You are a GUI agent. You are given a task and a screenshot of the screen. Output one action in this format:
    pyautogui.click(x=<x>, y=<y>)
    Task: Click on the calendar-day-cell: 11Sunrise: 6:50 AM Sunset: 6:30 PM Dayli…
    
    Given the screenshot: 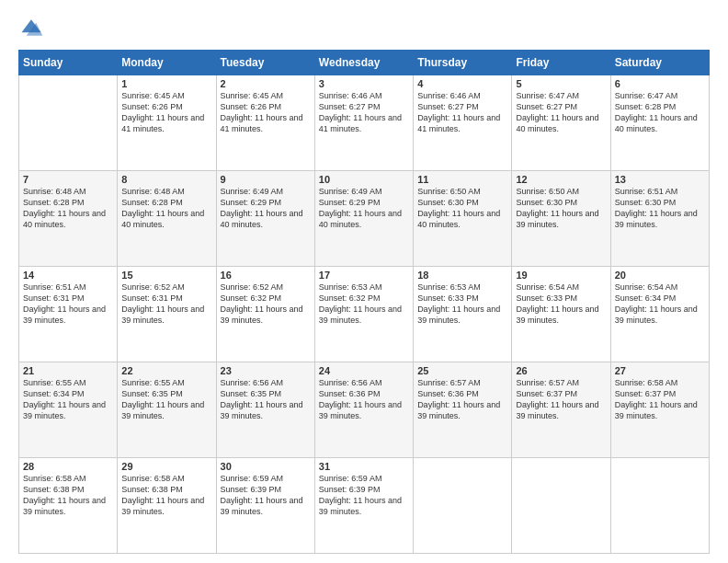 What is the action you would take?
    pyautogui.click(x=463, y=219)
    